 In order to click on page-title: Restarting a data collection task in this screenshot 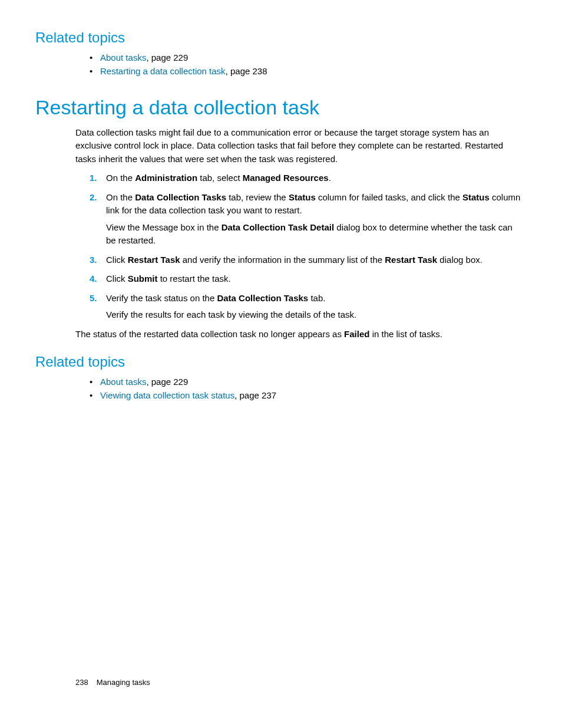, I will do `click(281, 107)`.